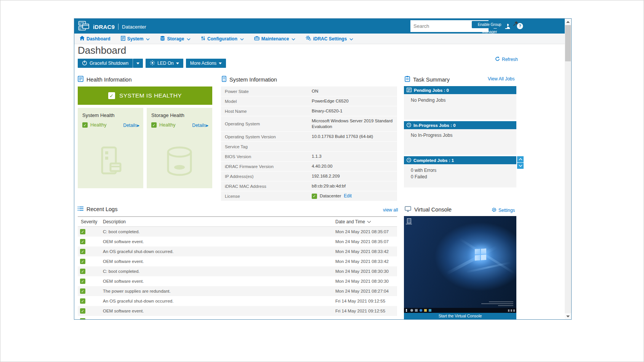 The height and width of the screenshot is (362, 644). What do you see at coordinates (131, 125) in the screenshot?
I see `system-health-details-link: Details▸` at bounding box center [131, 125].